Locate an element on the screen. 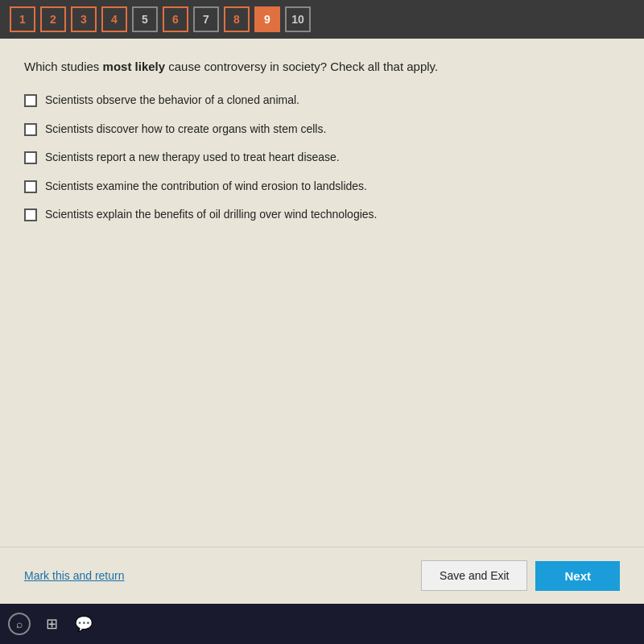 This screenshot has height=644, width=644. save-exit-button: Save and Exit is located at coordinates (474, 576).